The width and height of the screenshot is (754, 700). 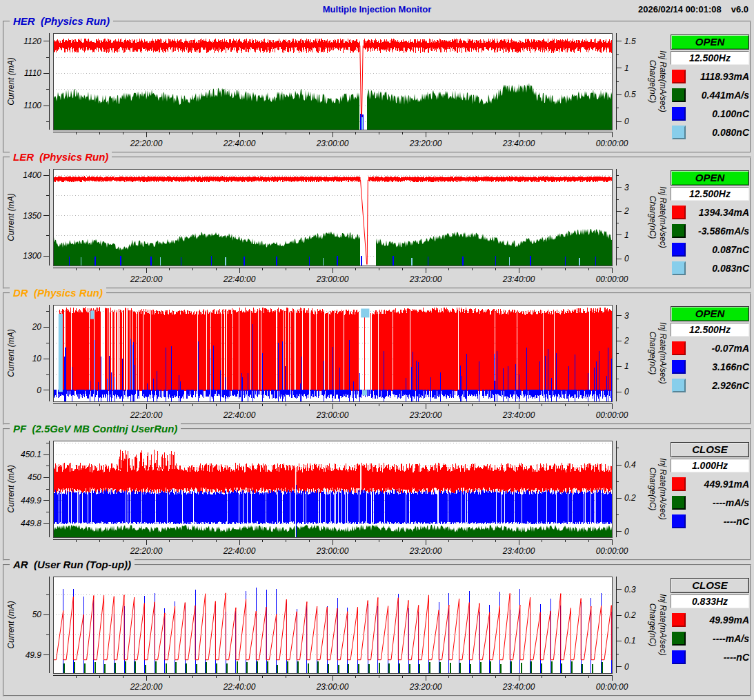 What do you see at coordinates (710, 314) in the screenshot?
I see `dr-status-button: OPEN` at bounding box center [710, 314].